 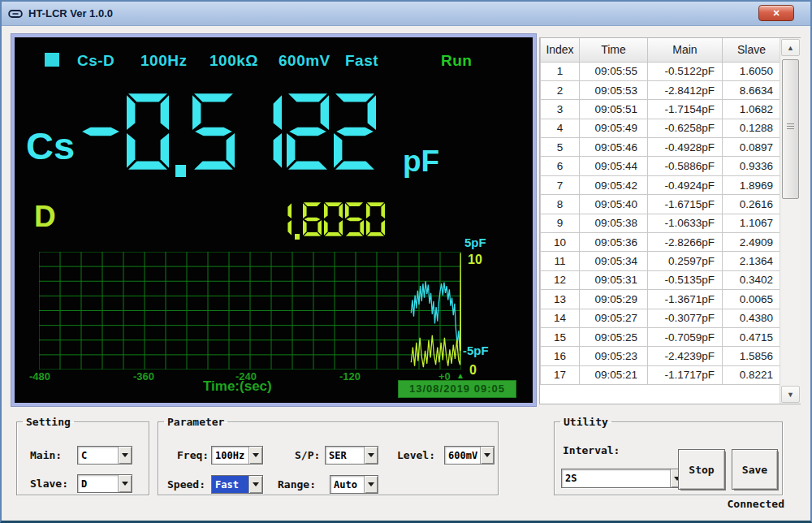 I want to click on table-cell: 0.0897, so click(x=752, y=148).